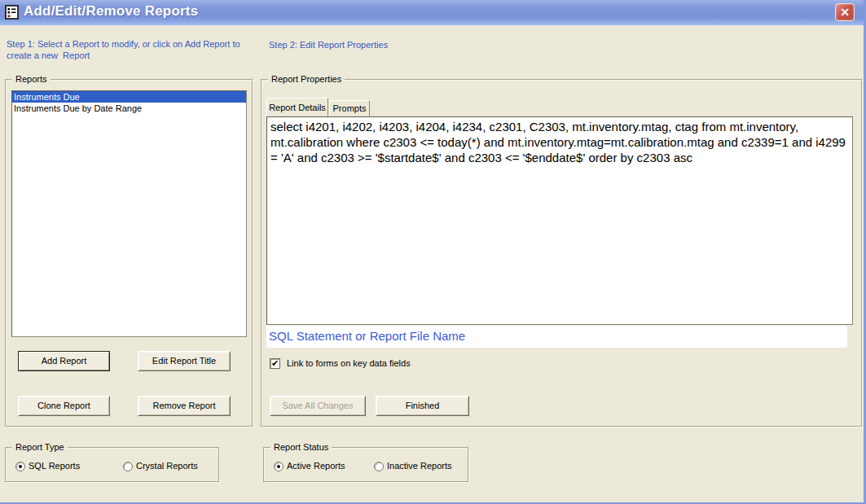 This screenshot has height=504, width=866. Describe the element at coordinates (557, 337) in the screenshot. I see `sql-statement-label: SQL Statement or Report File Name` at that location.